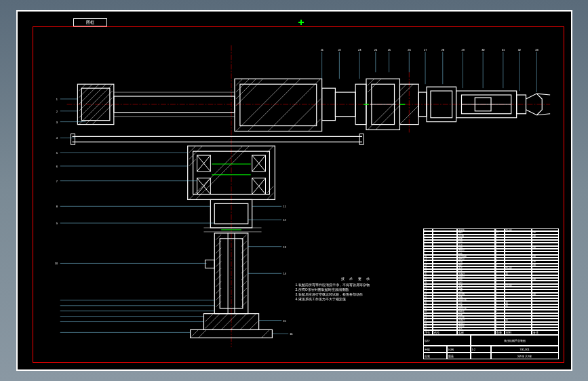 Image resolution: width=588 pixels, height=381 pixels. What do you see at coordinates (481, 349) in the screenshot?
I see `tb-scale-val: 1:2` at bounding box center [481, 349].